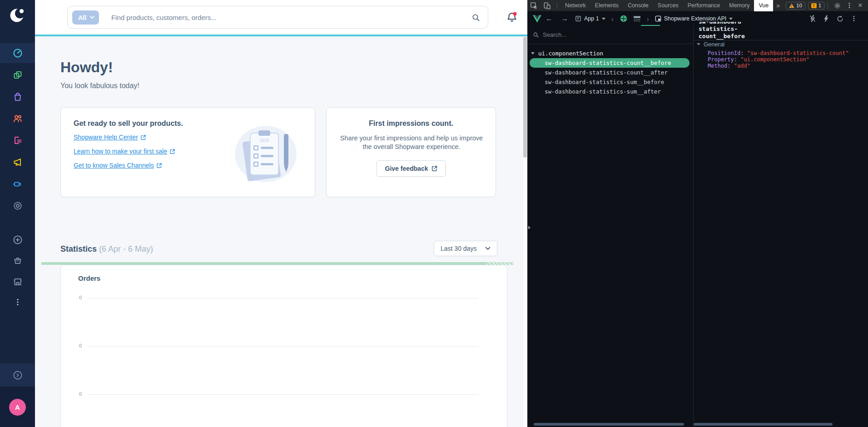  I want to click on statistics-period-dropdown: Last 30 days, so click(466, 248).